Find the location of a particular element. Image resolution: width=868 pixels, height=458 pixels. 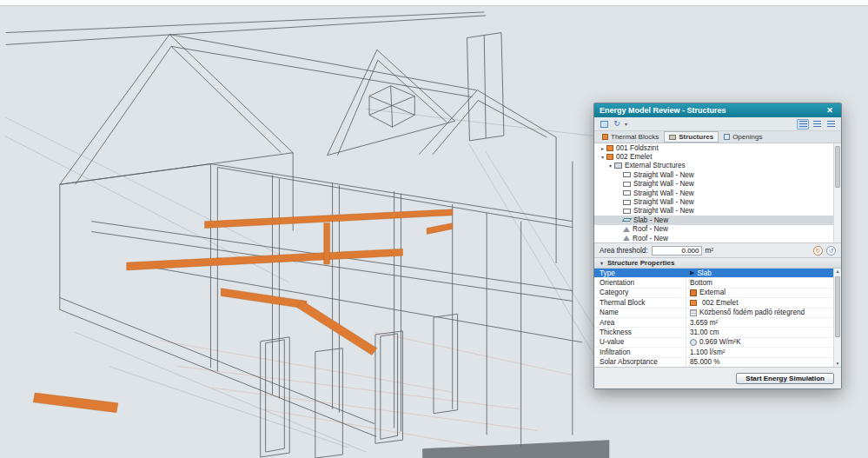

scroll-up-icon is located at coordinates (838, 271).